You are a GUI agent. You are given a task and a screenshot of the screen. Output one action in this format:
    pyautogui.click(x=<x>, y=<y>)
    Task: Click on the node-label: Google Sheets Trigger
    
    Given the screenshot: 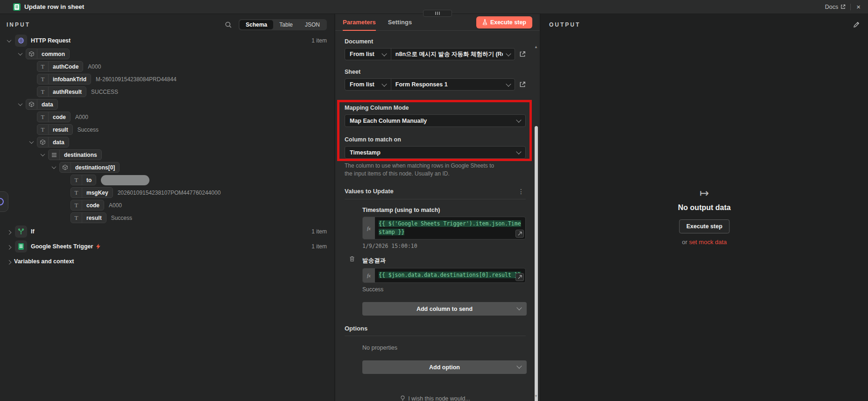 What is the action you would take?
    pyautogui.click(x=62, y=246)
    